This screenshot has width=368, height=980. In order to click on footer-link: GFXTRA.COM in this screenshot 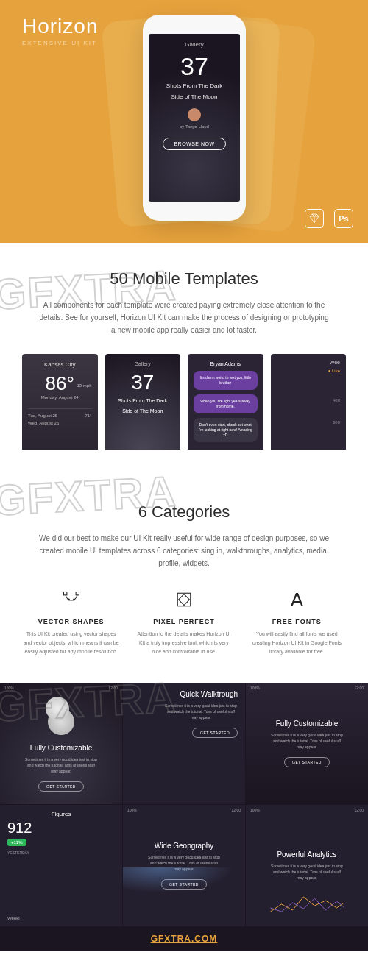, I will do `click(184, 939)`.